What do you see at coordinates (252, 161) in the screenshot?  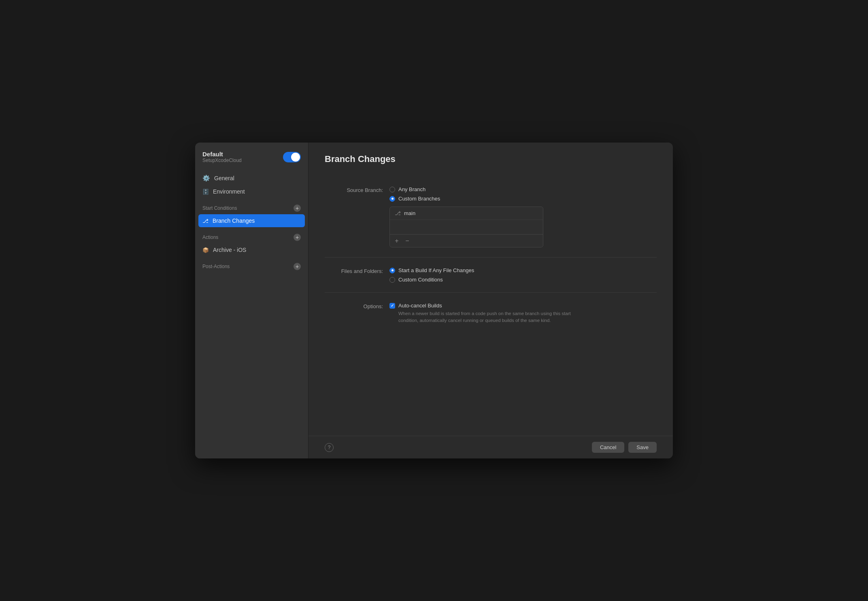 I see `sidebar-header: Default SetupXcodeCloud` at bounding box center [252, 161].